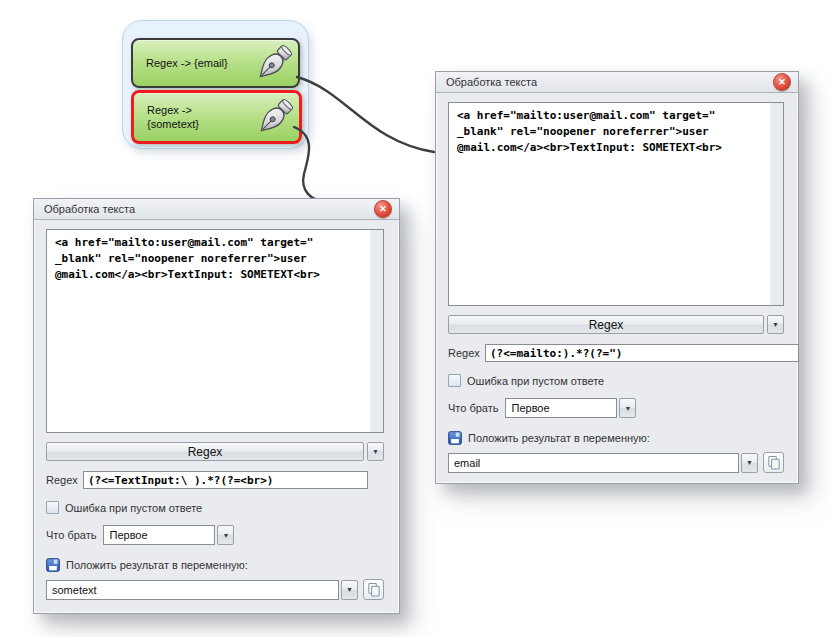 This screenshot has width=831, height=637. I want to click on variable-value: email, so click(594, 463).